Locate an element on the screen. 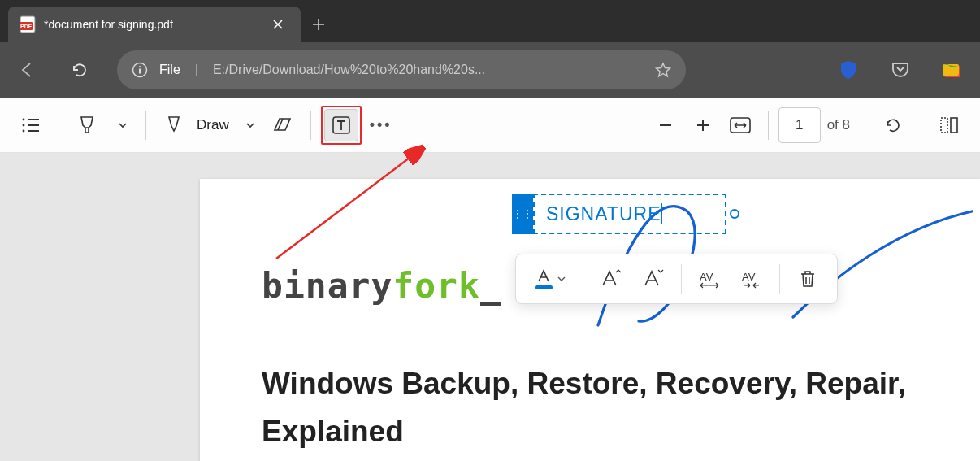 The height and width of the screenshot is (461, 980). address-field: File | E:/Drive/Download/How%20to%20hand… is located at coordinates (401, 70).